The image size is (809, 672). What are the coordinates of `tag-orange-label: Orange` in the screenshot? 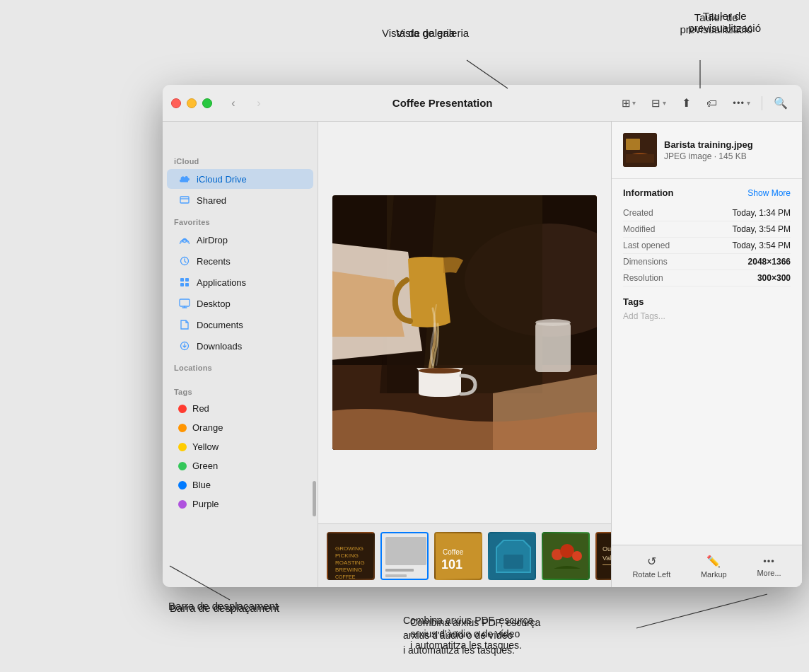 It's located at (208, 427).